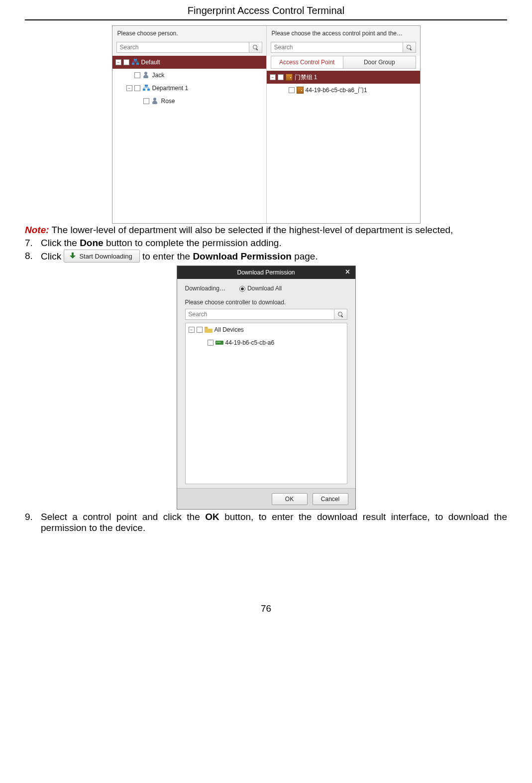 The height and width of the screenshot is (783, 532). Describe the element at coordinates (242, 256) in the screenshot. I see `step-bold: Download Permission` at that location.